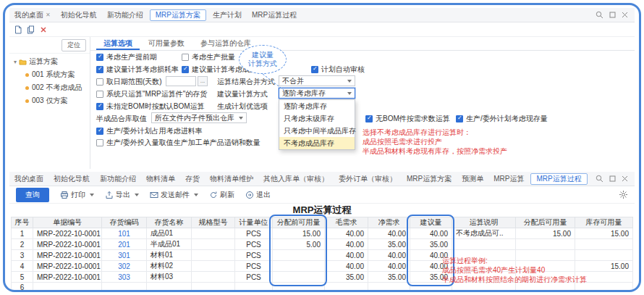  Describe the element at coordinates (192, 178) in the screenshot. I see `tab-inventory: 存货` at that location.